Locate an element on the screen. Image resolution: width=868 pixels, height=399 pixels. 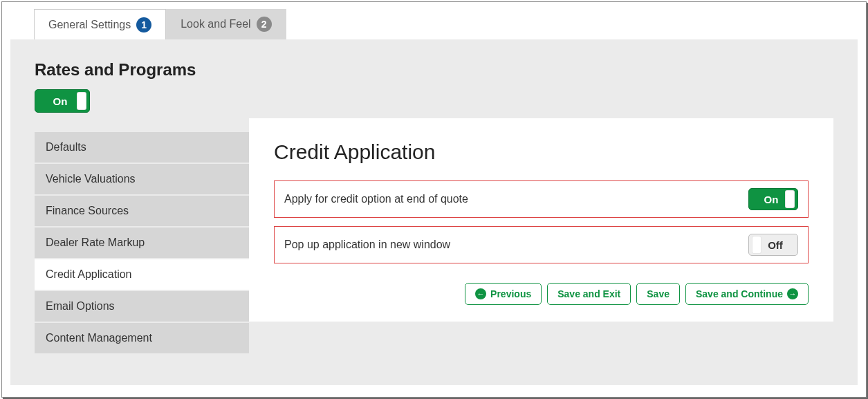
setting-label: Pop up application in new window is located at coordinates (367, 245).